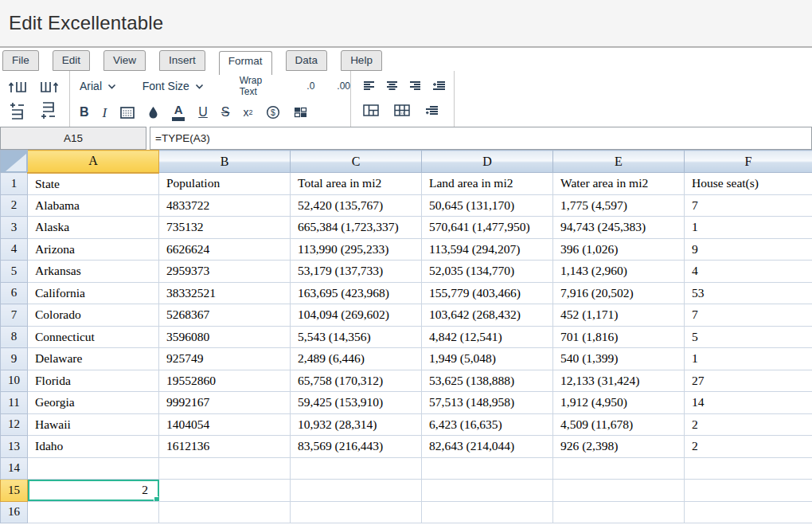 Image resolution: width=812 pixels, height=525 pixels. I want to click on cell-F4: 9, so click(748, 249).